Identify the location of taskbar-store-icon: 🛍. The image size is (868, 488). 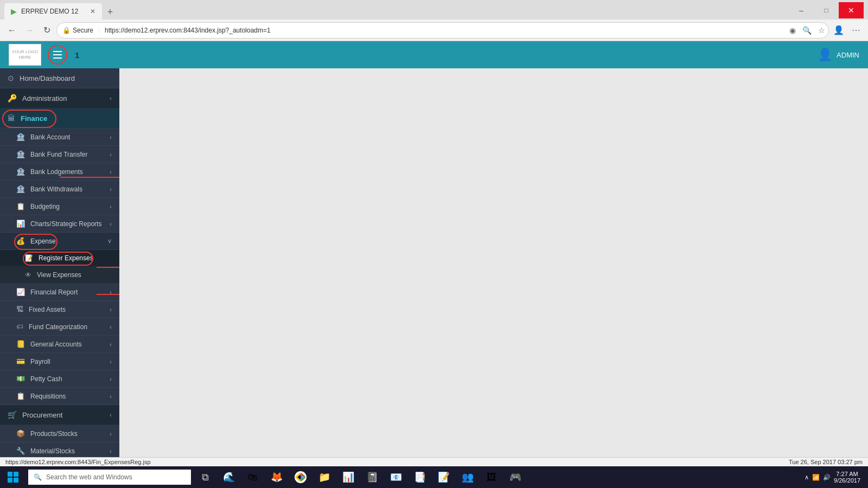
(253, 477).